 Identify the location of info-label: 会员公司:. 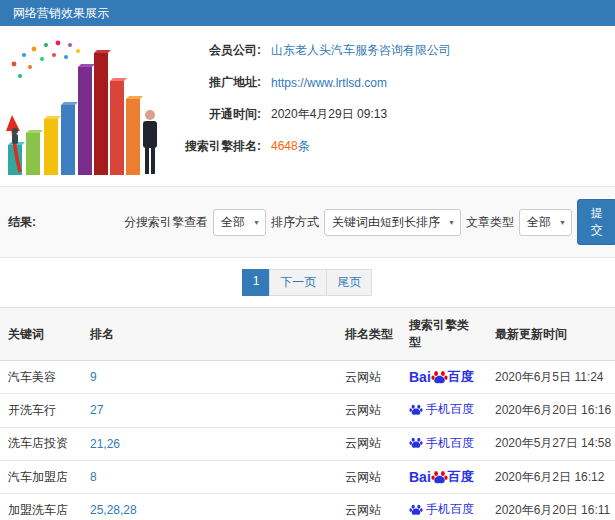
(213, 50).